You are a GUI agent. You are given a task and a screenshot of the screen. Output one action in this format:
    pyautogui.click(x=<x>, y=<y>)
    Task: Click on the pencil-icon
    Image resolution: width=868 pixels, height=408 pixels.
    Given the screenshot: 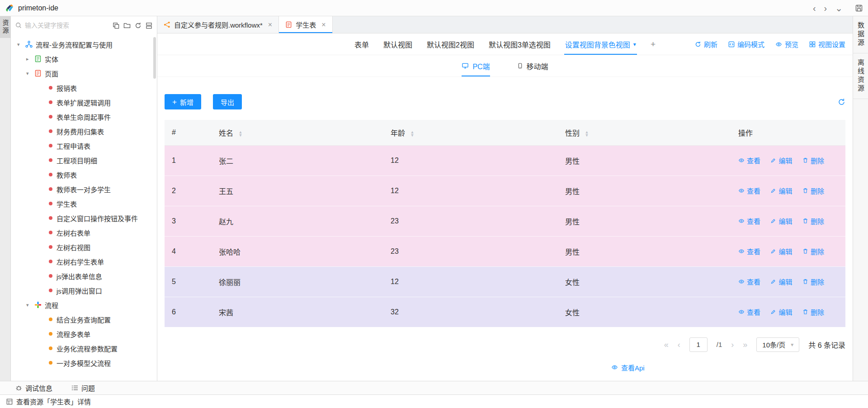 What is the action you would take?
    pyautogui.click(x=773, y=221)
    